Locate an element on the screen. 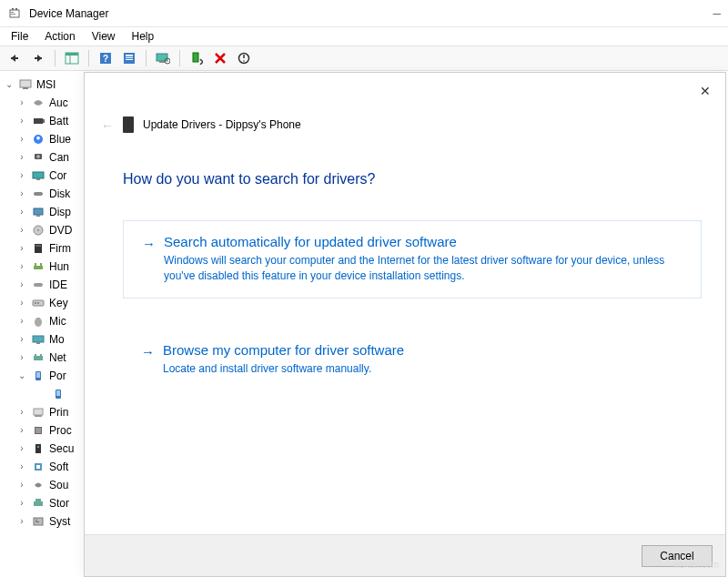  dialog-heading: How do you want to search for drivers? is located at coordinates (249, 179).